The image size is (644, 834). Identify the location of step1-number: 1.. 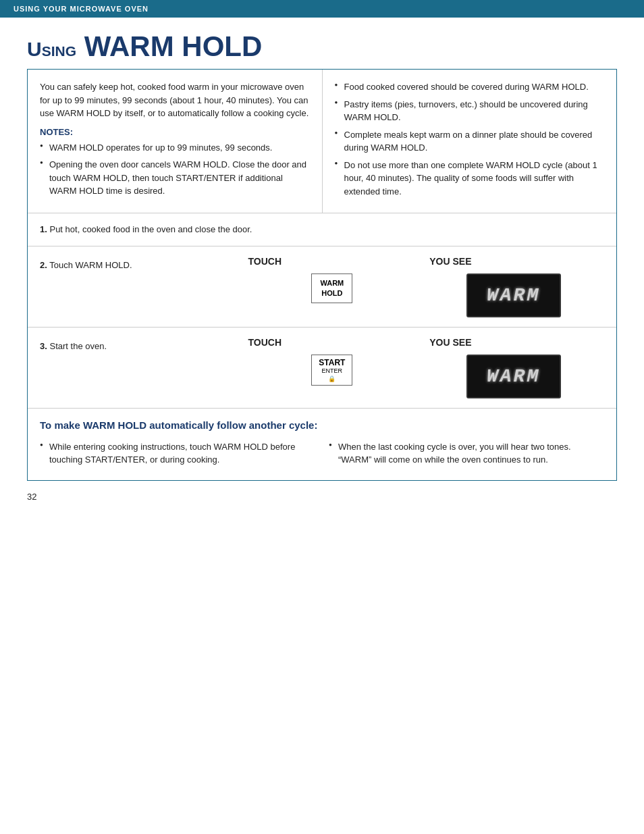
(43, 230).